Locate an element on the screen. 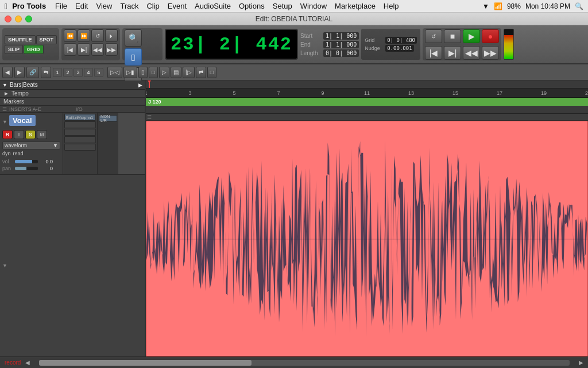 The image size is (588, 368). trim-btn: ▷ is located at coordinates (164, 72).